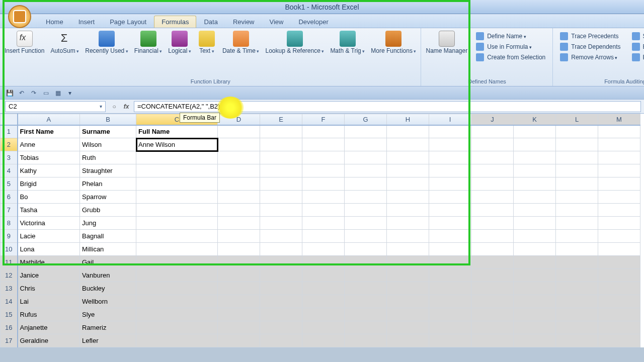  What do you see at coordinates (450, 120) in the screenshot?
I see `col-header-I: I` at bounding box center [450, 120].